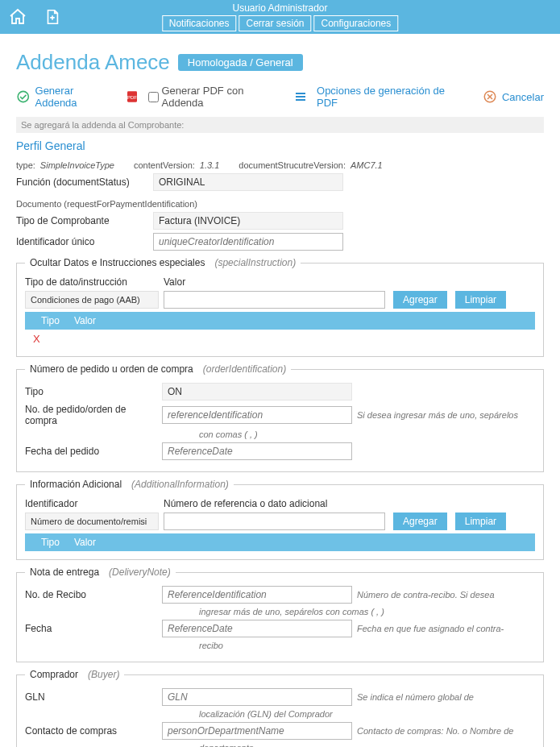 This screenshot has height=747, width=560. Describe the element at coordinates (85, 221) in the screenshot. I see `doctype-label: Tipo de Comprobante` at that location.